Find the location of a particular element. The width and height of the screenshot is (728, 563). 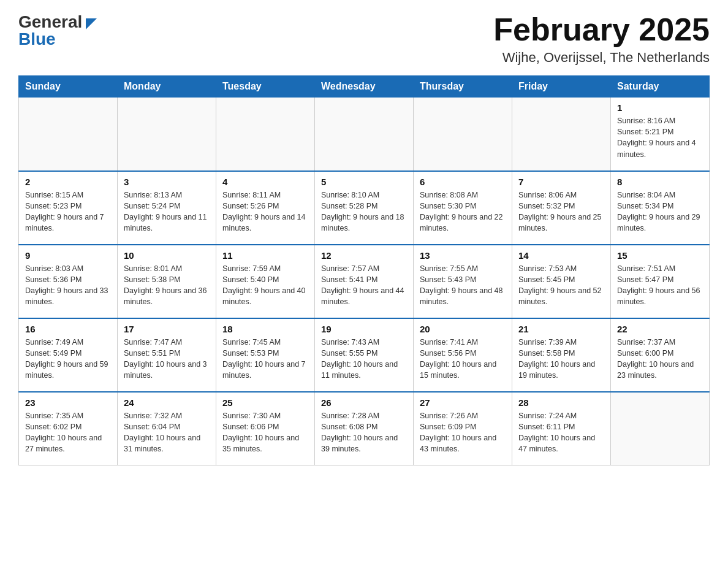

calendar-cell: 6Sunrise: 8:08 AMSunset: 5:30 PMDaylight… is located at coordinates (463, 208).